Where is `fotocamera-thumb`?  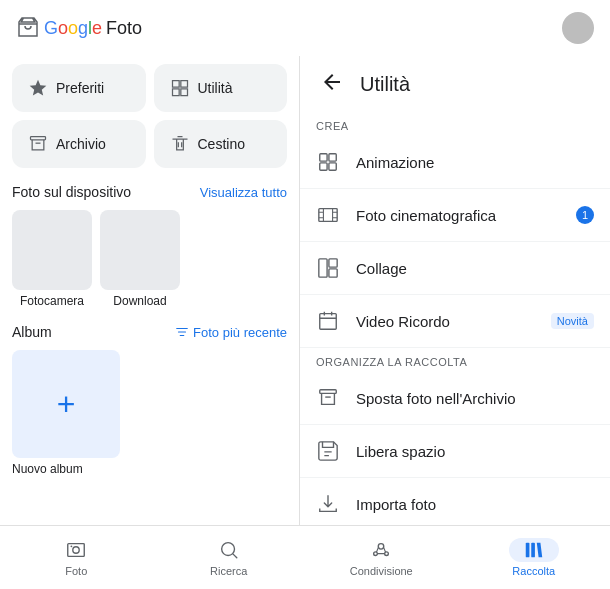 fotocamera-thumb is located at coordinates (52, 250).